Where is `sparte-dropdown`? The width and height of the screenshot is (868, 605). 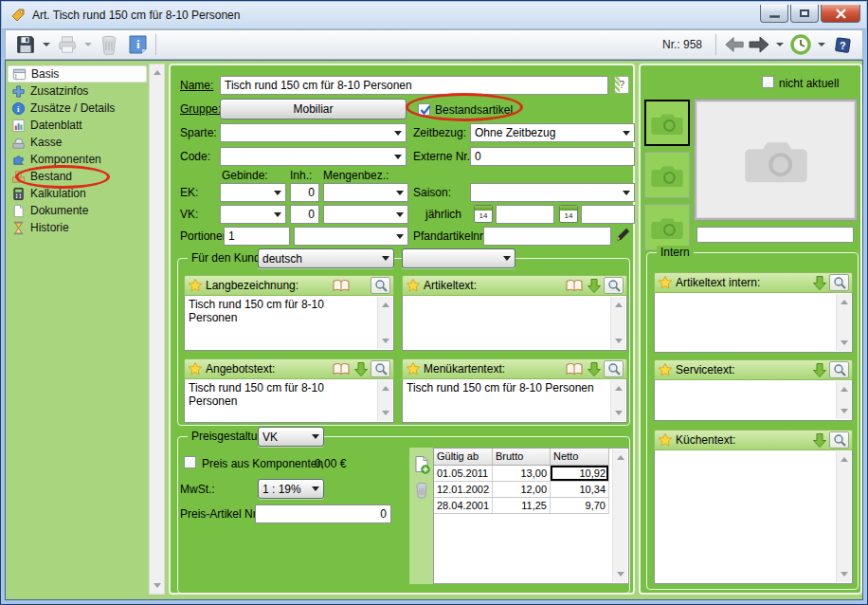
sparte-dropdown is located at coordinates (313, 133).